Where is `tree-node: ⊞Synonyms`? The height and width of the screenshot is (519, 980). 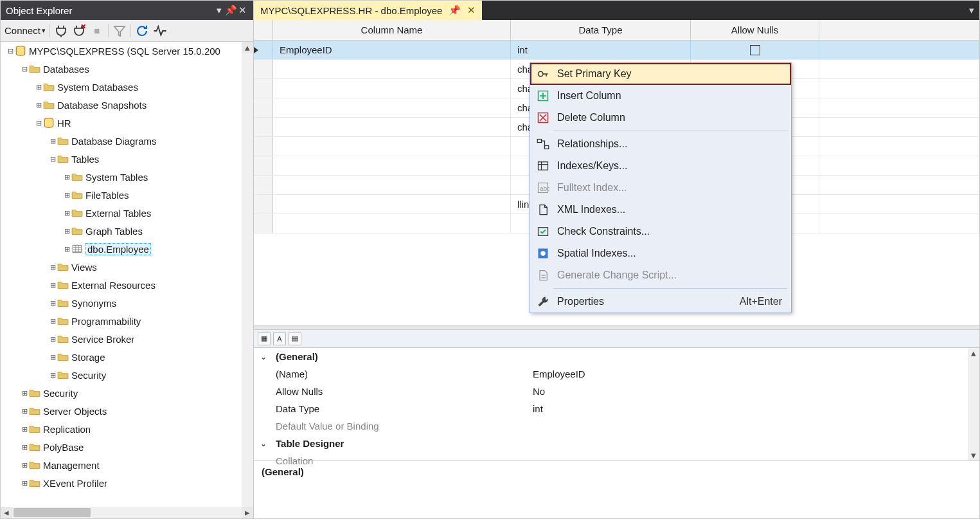
tree-node: ⊞Synonyms is located at coordinates (127, 303).